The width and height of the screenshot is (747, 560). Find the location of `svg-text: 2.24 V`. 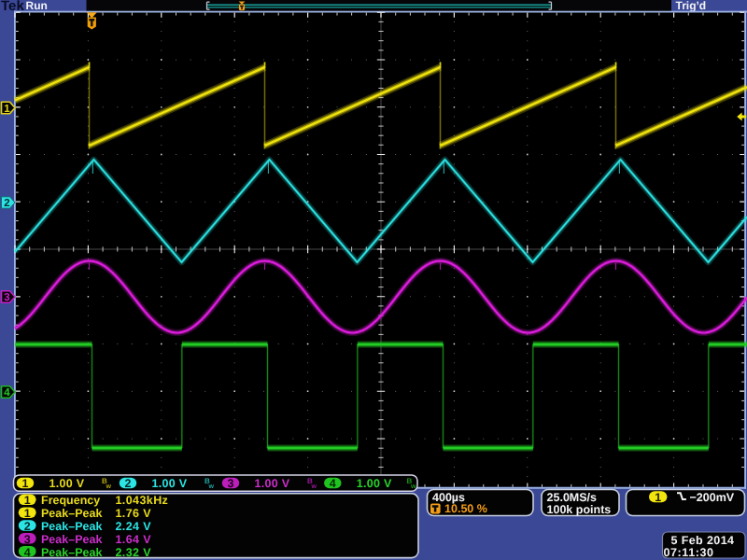

svg-text: 2.24 V is located at coordinates (134, 526).